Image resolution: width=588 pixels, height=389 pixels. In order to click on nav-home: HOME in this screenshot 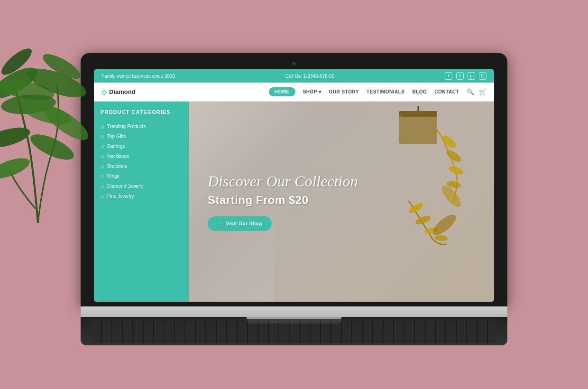, I will do `click(282, 92)`.